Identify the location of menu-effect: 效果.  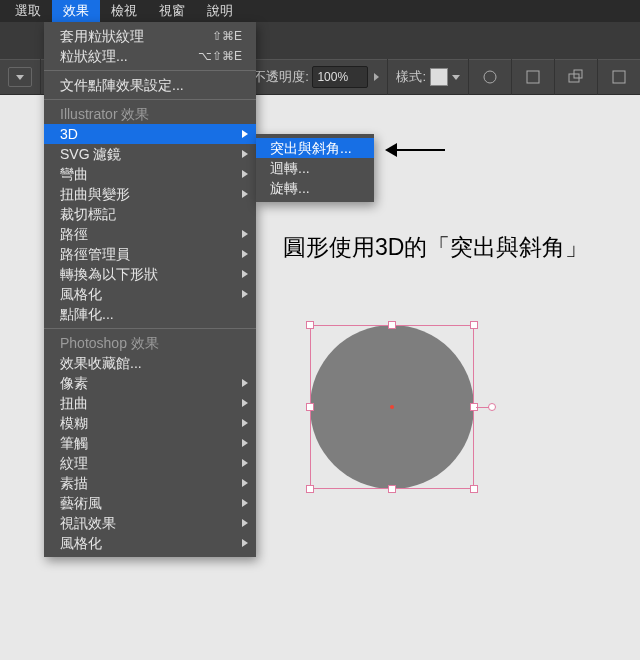
(76, 11).